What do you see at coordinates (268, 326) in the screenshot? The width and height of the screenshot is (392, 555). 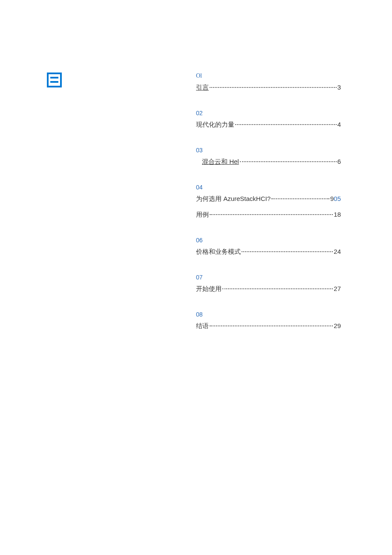 I see `toc-entry: 结语29` at bounding box center [268, 326].